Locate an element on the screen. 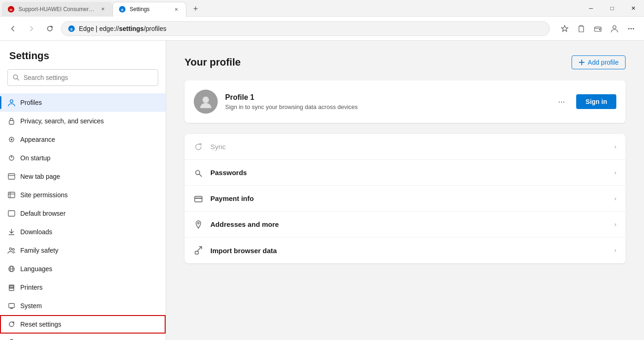 The image size is (644, 340). passwords-icon is located at coordinates (198, 173).